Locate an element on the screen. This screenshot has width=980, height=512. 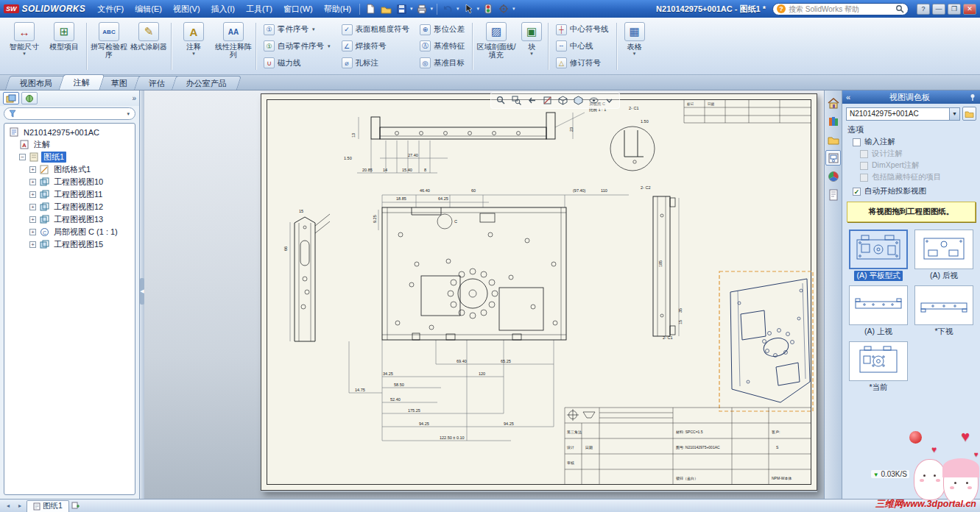
custom-properties-tab is located at coordinates (833, 194).